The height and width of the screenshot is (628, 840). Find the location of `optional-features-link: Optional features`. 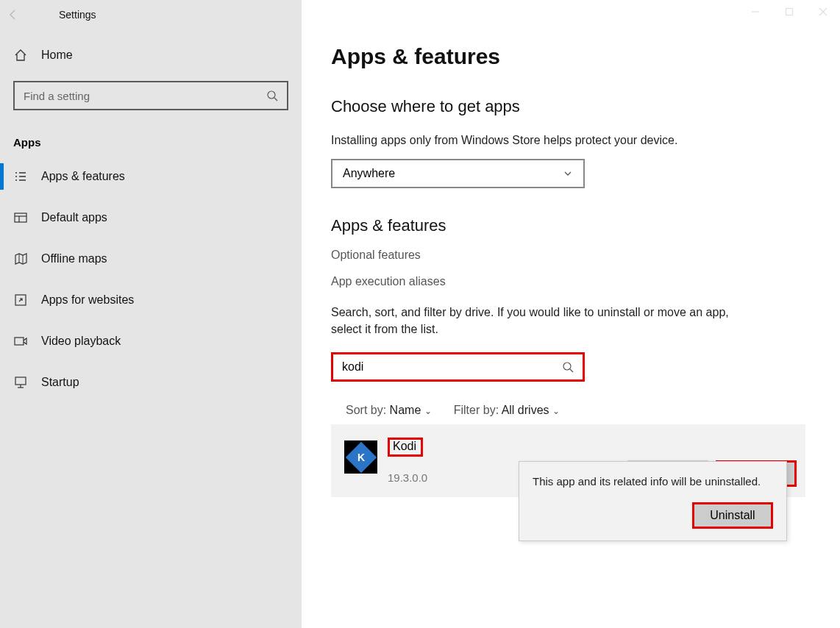

optional-features-link: Optional features is located at coordinates (585, 255).